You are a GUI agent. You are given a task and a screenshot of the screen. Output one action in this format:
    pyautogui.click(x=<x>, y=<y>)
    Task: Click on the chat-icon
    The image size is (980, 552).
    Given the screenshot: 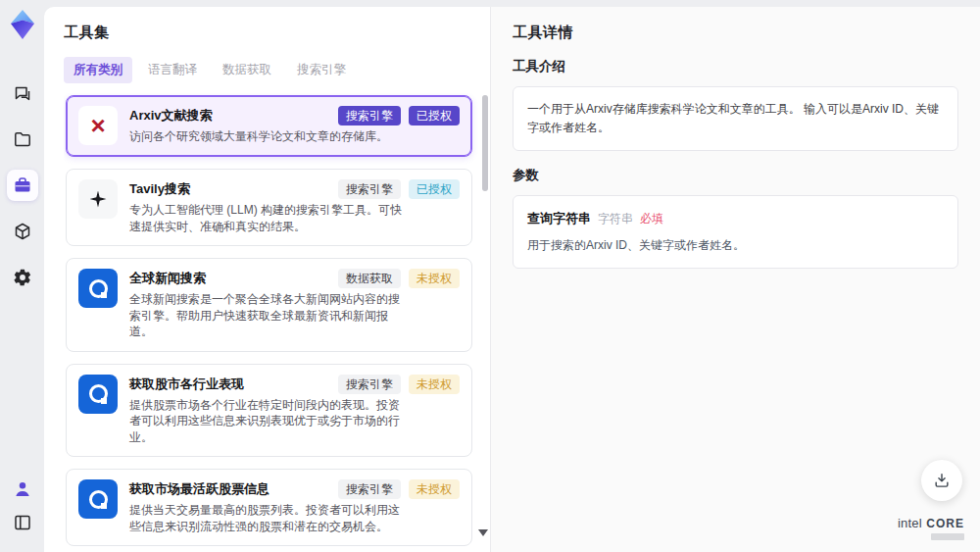 What is the action you would take?
    pyautogui.click(x=23, y=93)
    